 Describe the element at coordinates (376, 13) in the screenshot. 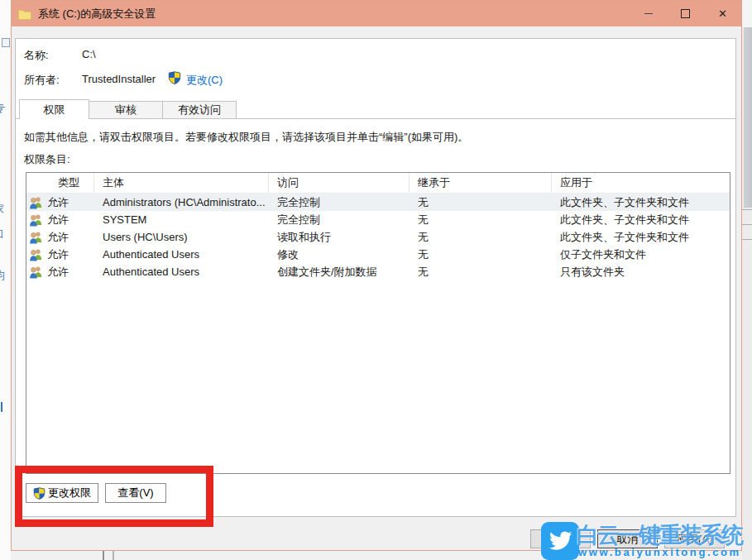

I see `title-bar: 系统 (C:)的高级安全设置 ✕` at that location.